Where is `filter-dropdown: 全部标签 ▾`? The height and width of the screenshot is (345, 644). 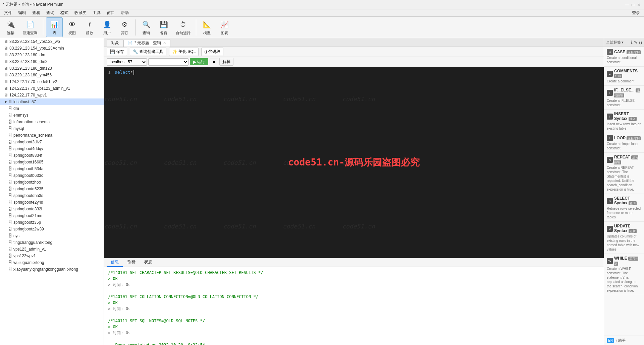 filter-dropdown: 全部标签 ▾ is located at coordinates (615, 42).